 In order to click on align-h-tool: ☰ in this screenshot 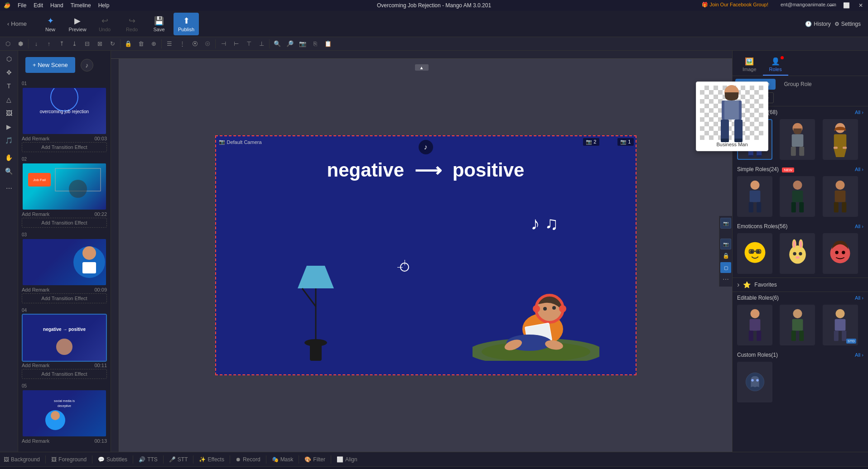, I will do `click(169, 44)`.